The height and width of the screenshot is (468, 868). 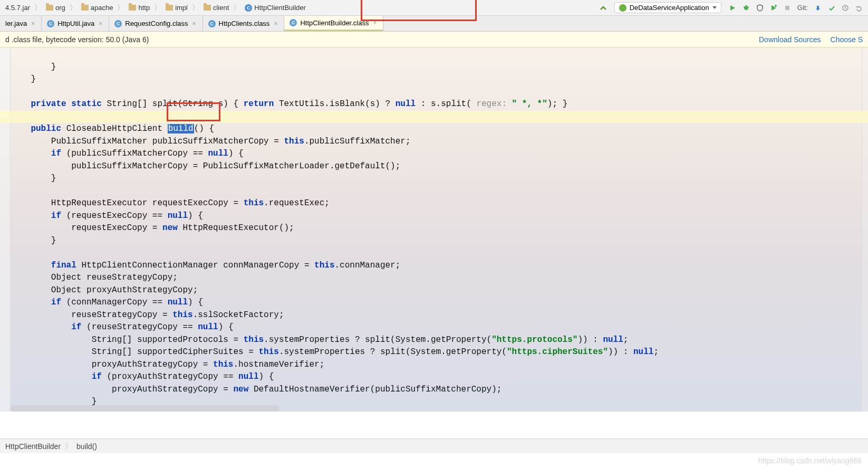 I want to click on code-text: PublicSuffixMatcher publicSuffixMatcherC…, so click(x=147, y=141).